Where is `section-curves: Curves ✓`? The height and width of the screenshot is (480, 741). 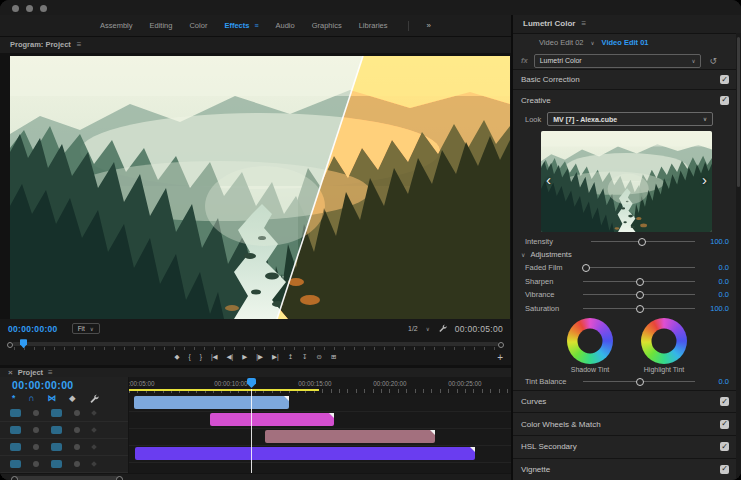
section-curves: Curves ✓ is located at coordinates (627, 402).